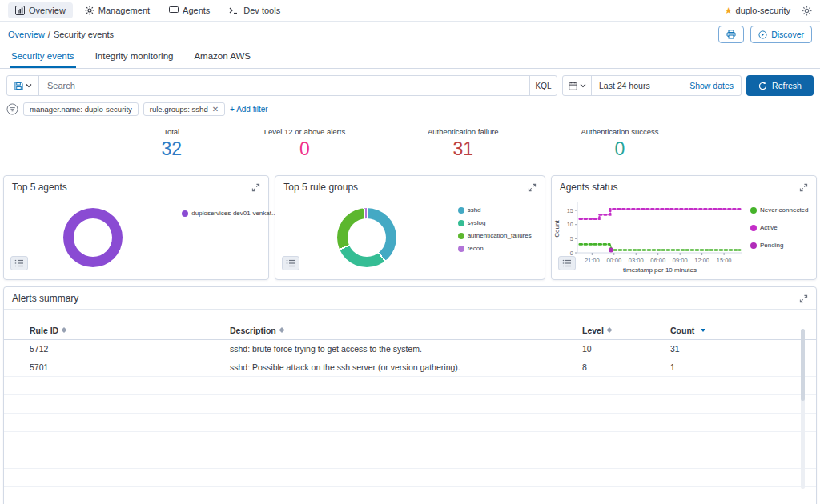 This screenshot has width=820, height=504. What do you see at coordinates (367, 238) in the screenshot?
I see `rule-groups-donut` at bounding box center [367, 238].